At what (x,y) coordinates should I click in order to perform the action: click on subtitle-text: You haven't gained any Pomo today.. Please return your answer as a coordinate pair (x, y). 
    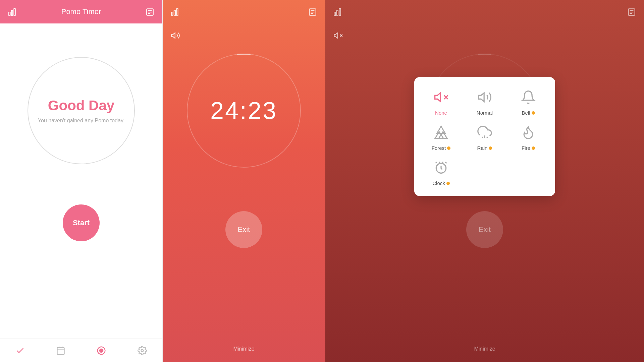
    Looking at the image, I should click on (81, 121).